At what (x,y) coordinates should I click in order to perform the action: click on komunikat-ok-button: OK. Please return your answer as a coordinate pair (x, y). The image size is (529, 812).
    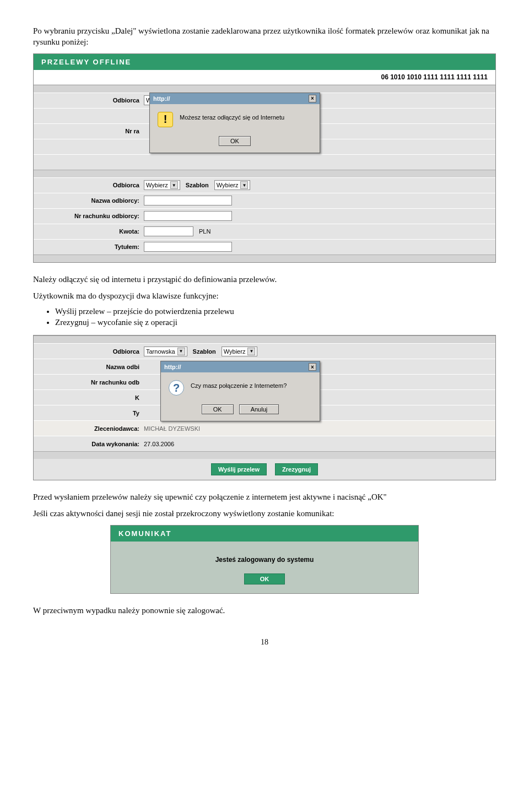
    Looking at the image, I should click on (264, 579).